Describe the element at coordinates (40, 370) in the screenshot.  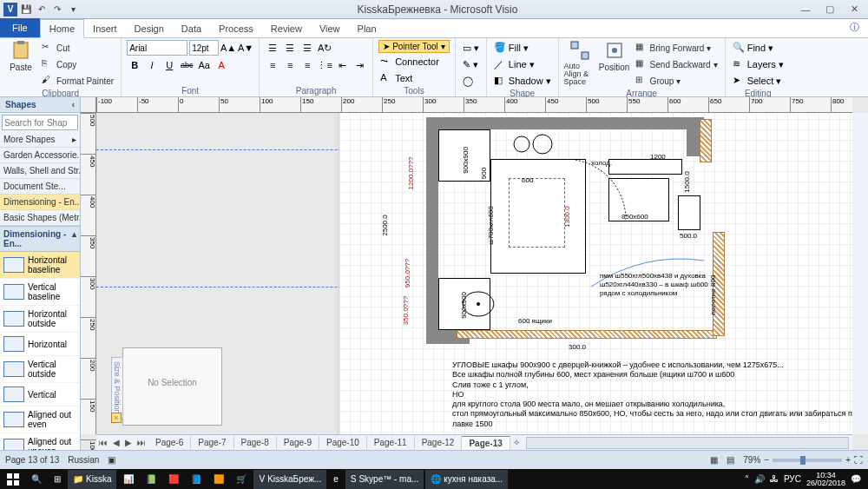
I see `shape-item: Vertical outside` at that location.